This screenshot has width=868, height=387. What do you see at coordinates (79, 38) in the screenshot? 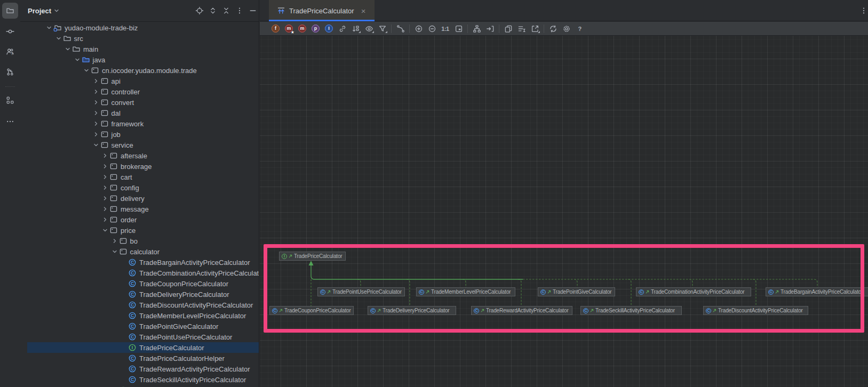
I see `tree-item-label: src` at bounding box center [79, 38].